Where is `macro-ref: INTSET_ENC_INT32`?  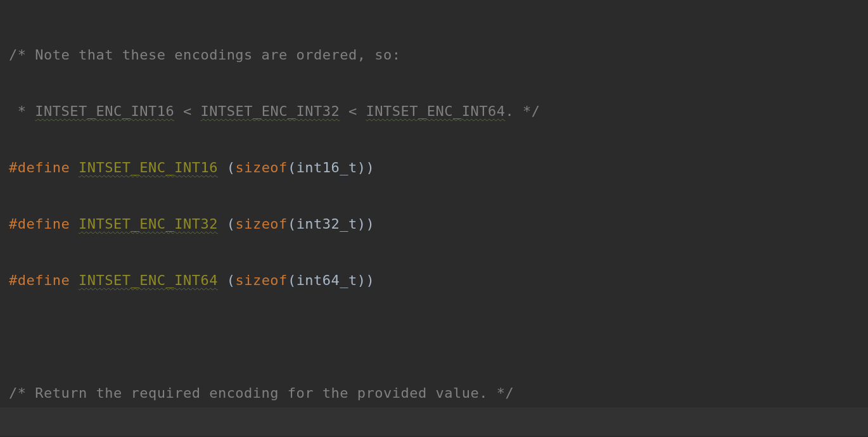
macro-ref: INTSET_ENC_INT32 is located at coordinates (270, 111).